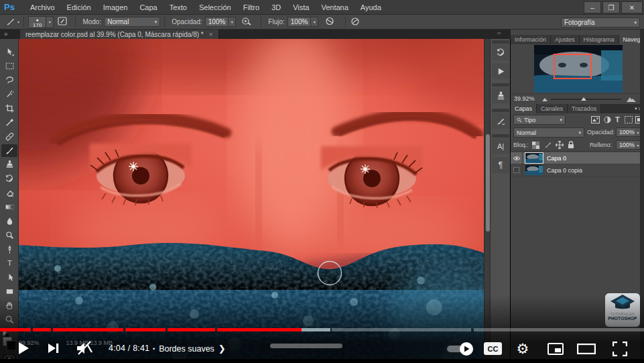 The height and width of the screenshot is (363, 644). I want to click on menu-vista: Vista, so click(301, 7).